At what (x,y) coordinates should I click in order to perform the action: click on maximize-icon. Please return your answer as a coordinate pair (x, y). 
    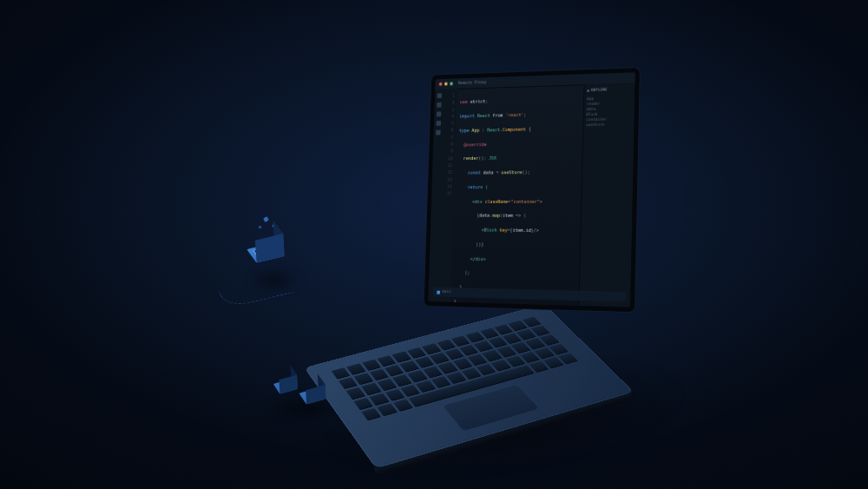
    Looking at the image, I should click on (451, 83).